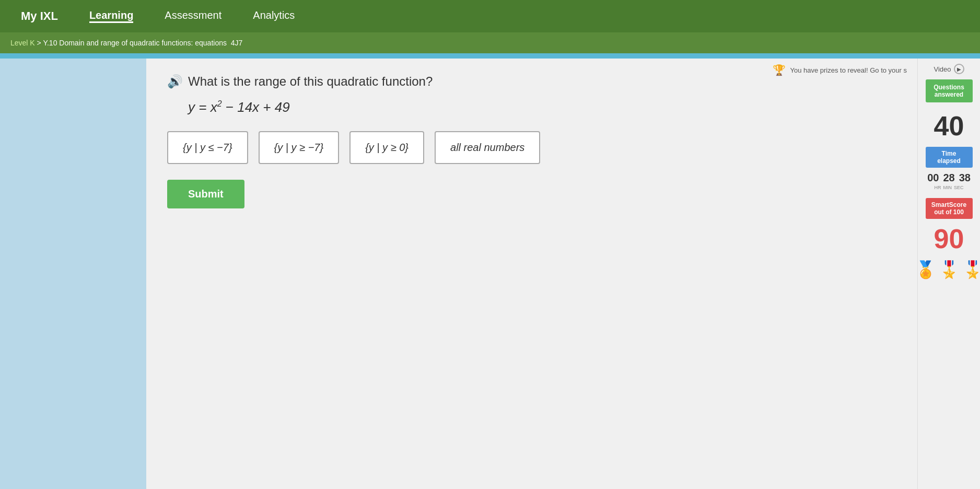 The width and height of the screenshot is (980, 489). What do you see at coordinates (111, 16) in the screenshot?
I see `nav-link-learning: Learning` at bounding box center [111, 16].